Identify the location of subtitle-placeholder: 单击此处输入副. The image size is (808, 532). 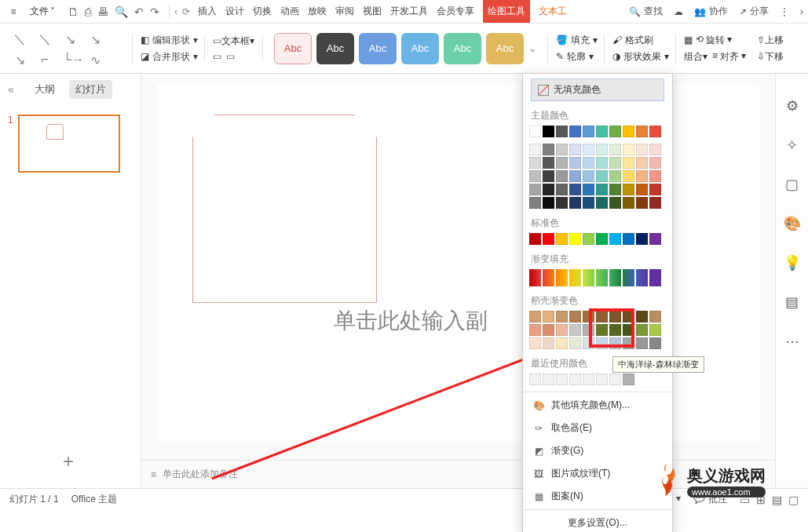
(411, 321).